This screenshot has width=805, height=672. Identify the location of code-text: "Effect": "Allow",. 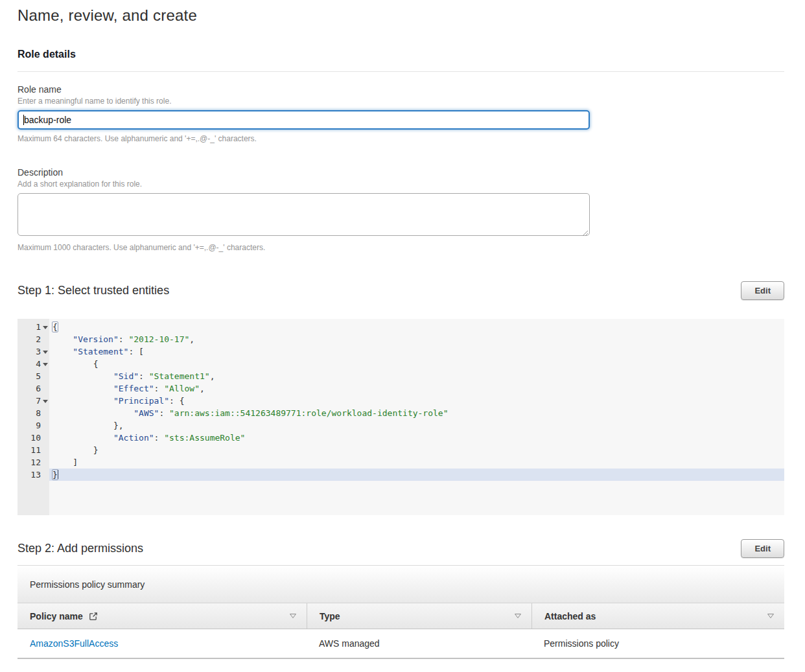
(417, 389).